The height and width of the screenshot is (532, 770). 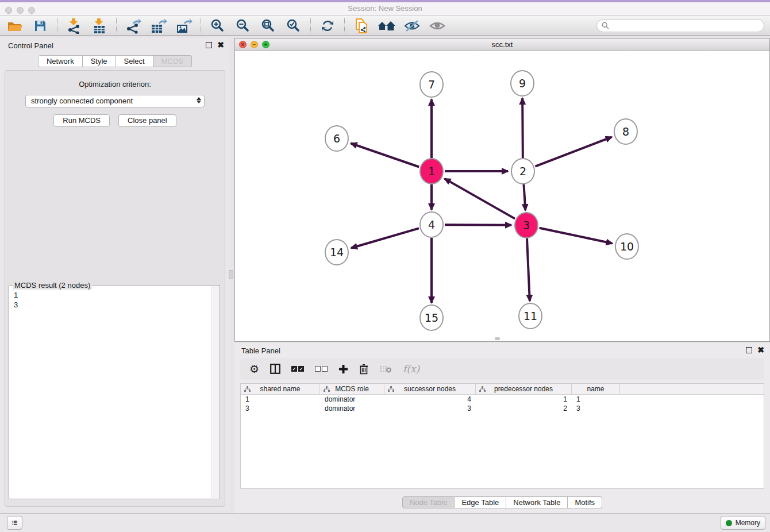 What do you see at coordinates (626, 132) in the screenshot?
I see `graph-node-8: 8` at bounding box center [626, 132].